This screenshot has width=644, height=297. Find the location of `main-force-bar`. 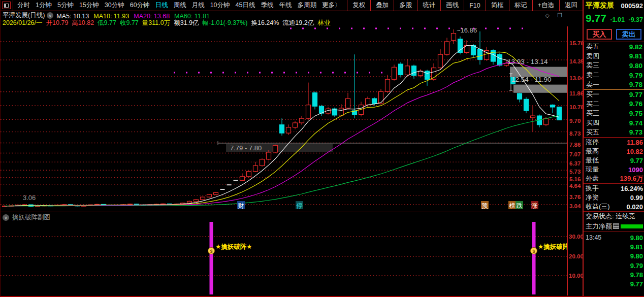

main-force-bar is located at coordinates (632, 226).